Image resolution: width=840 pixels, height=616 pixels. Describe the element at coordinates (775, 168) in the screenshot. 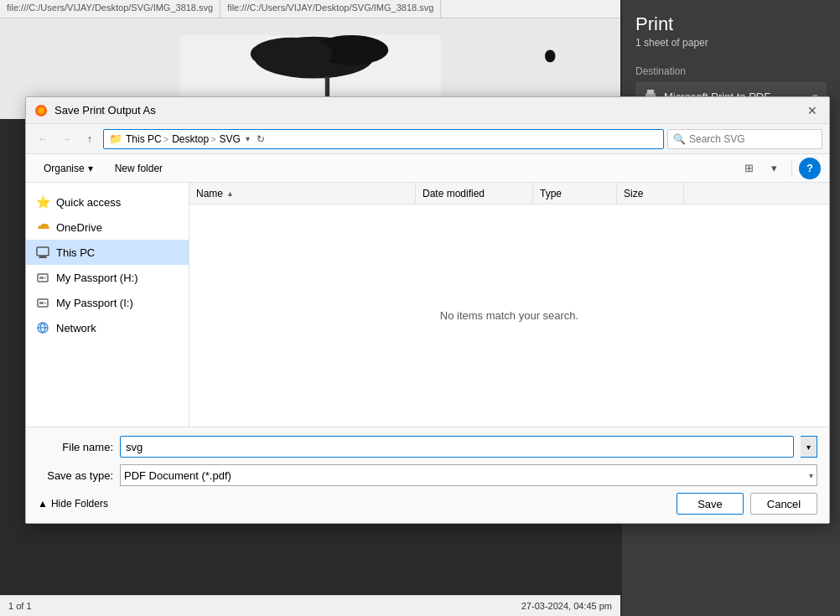

I see `view-arrow-icon: ▾` at that location.